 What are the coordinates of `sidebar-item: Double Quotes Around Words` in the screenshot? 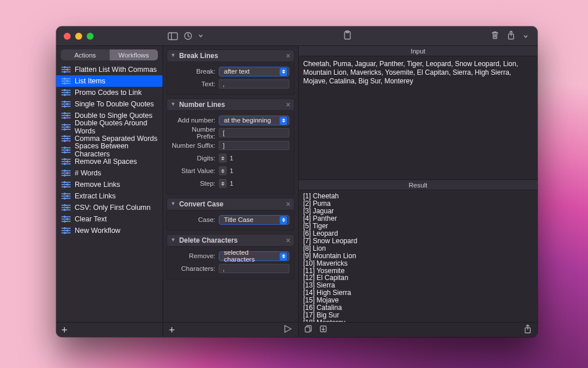 It's located at (109, 127).